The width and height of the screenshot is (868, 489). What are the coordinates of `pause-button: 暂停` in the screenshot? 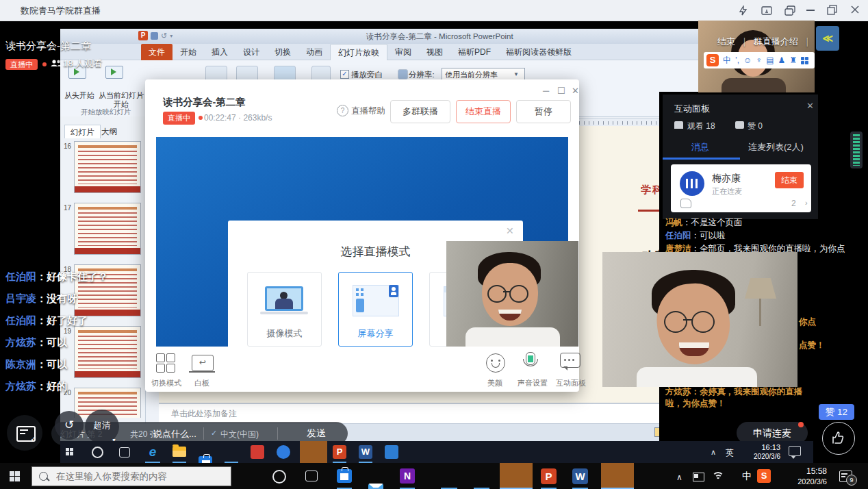 It's located at (544, 112).